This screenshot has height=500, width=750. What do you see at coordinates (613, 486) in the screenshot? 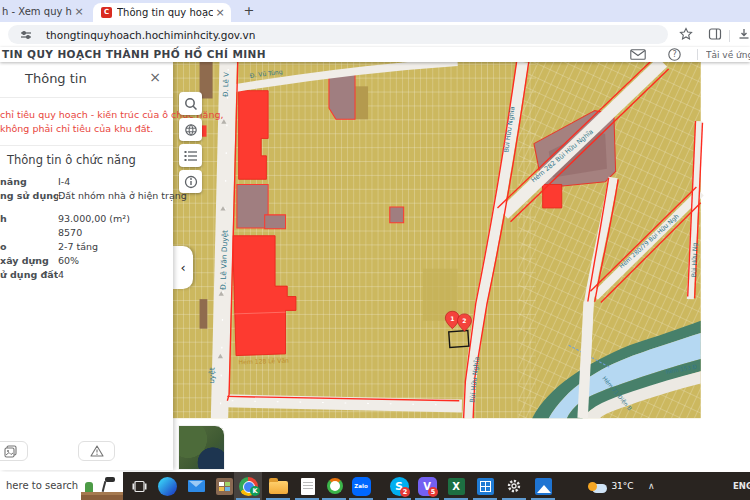
I see `weather-button: 31°C` at bounding box center [613, 486].